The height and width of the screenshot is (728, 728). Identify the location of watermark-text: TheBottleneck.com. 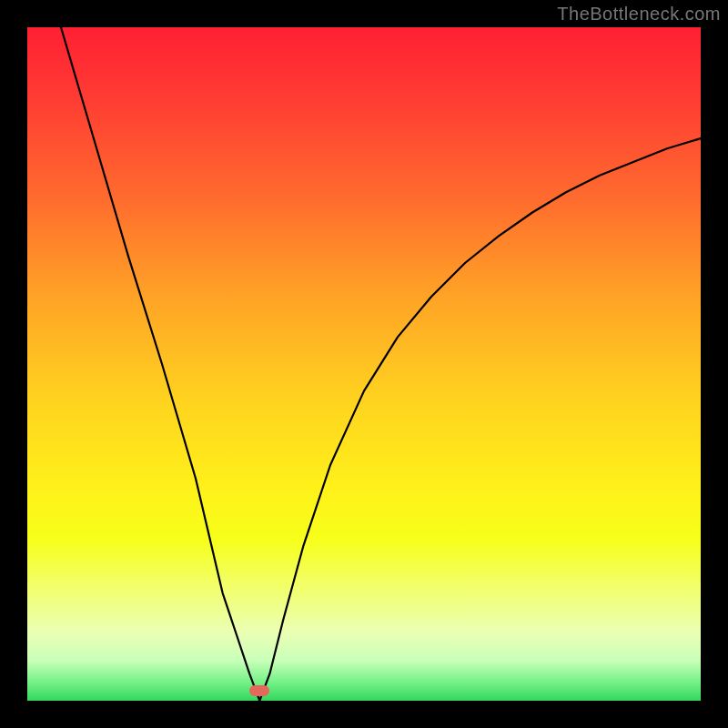
(639, 15).